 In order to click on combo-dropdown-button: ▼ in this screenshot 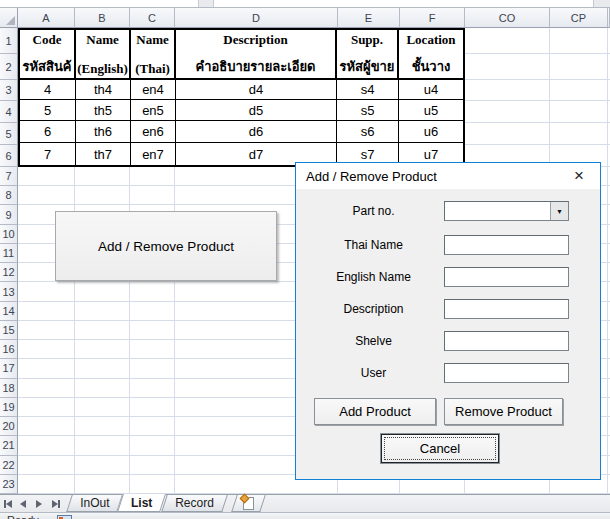, I will do `click(559, 211)`.